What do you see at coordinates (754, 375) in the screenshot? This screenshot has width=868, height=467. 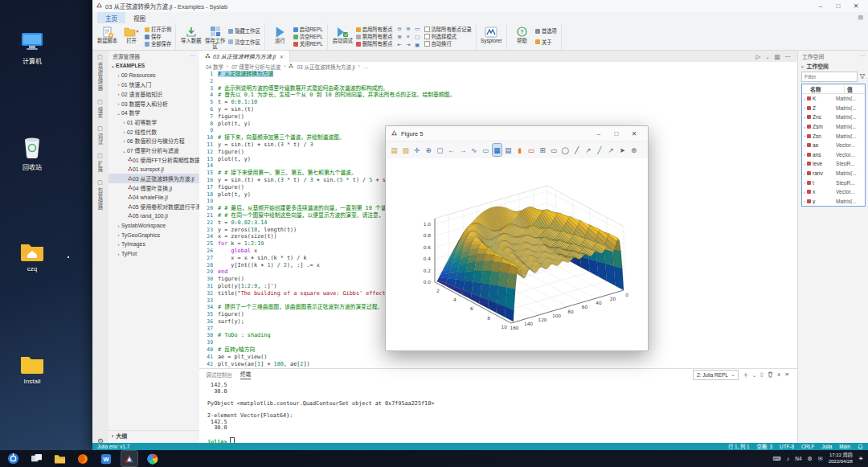 I see `chevron-down-icon: ⌄` at bounding box center [754, 375].